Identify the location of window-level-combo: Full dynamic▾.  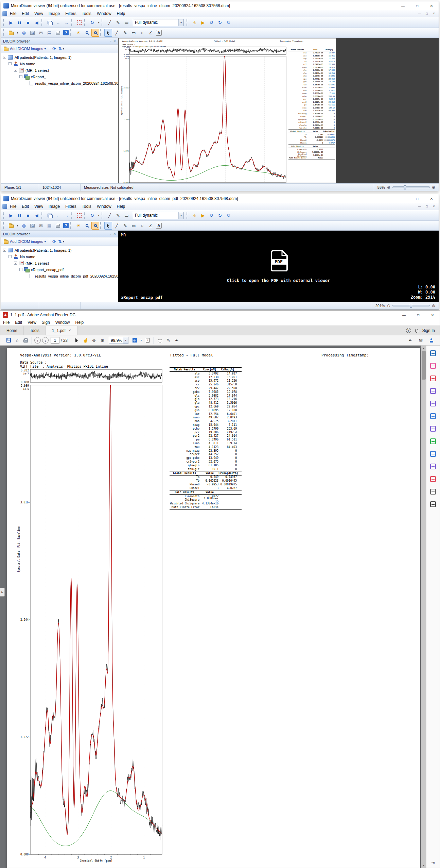
(158, 216).